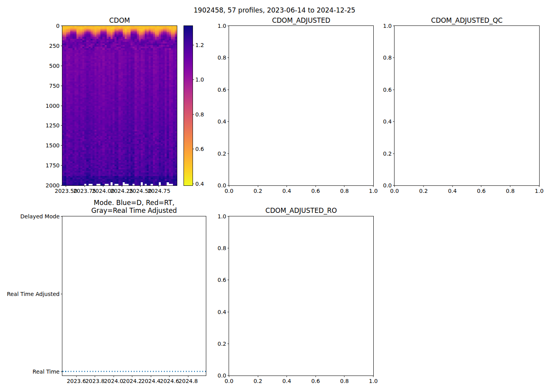 The width and height of the screenshot is (549, 392). What do you see at coordinates (301, 20) in the screenshot?
I see `cdom-adjusted-panel-title: CDOM_ADJUSTED` at bounding box center [301, 20].